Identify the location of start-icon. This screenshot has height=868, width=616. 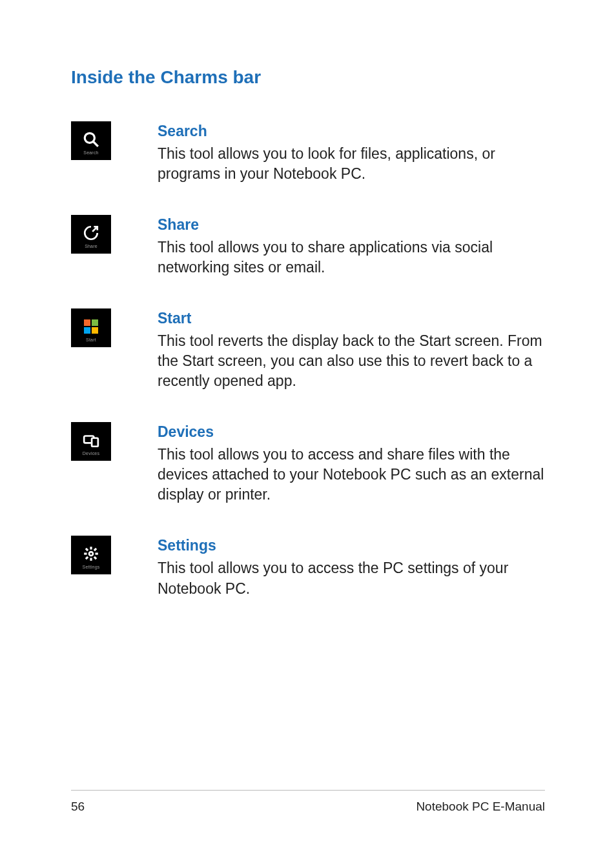
(91, 327).